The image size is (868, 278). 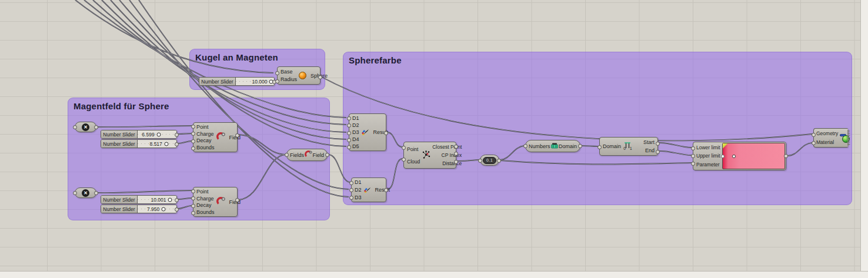 I want to click on port-in-geometry, so click(x=814, y=135).